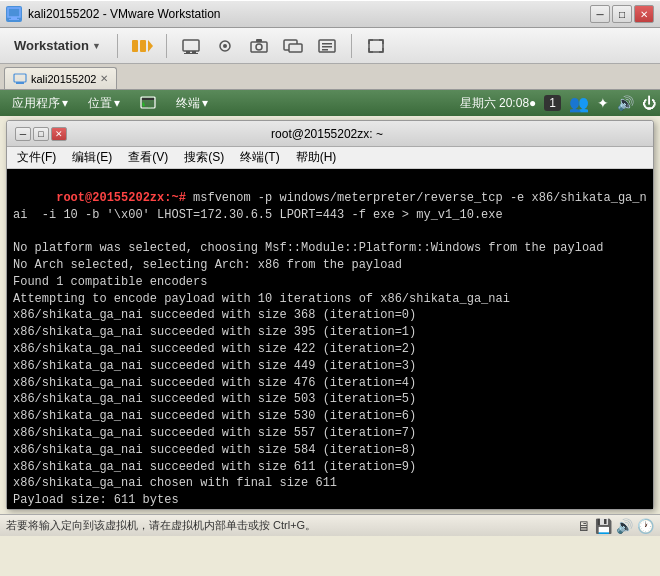 Image resolution: width=660 pixels, height=576 pixels. Describe the element at coordinates (330, 266) in the screenshot. I see `term-output-2: No Arch selected, selecting Arch: x86 fr…` at that location.